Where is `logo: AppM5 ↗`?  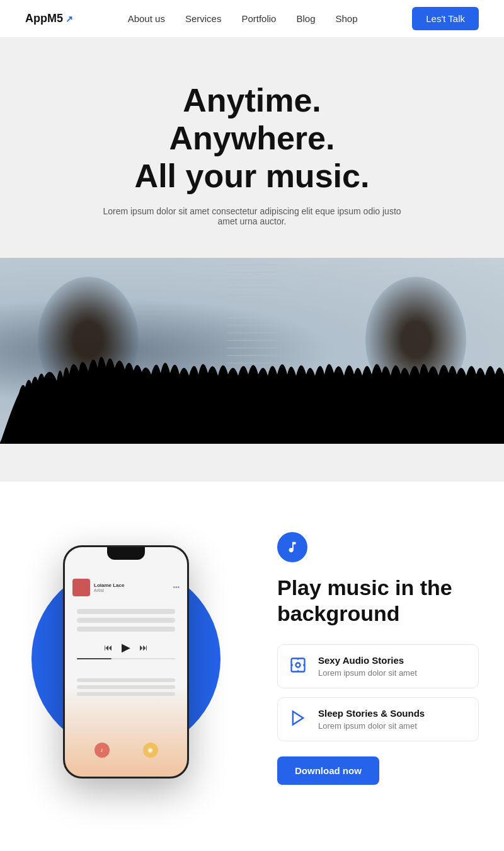 logo: AppM5 ↗ is located at coordinates (49, 19).